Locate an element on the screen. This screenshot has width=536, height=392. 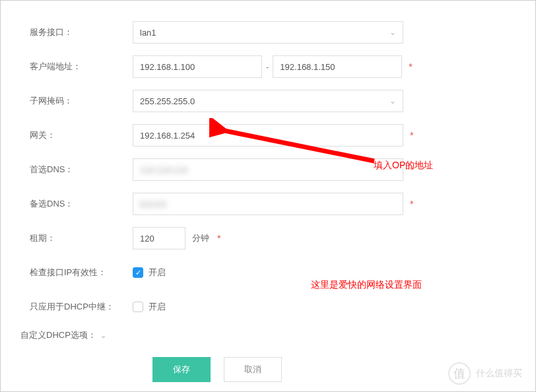
checkbox-check-validity: ✓ is located at coordinates (138, 273).